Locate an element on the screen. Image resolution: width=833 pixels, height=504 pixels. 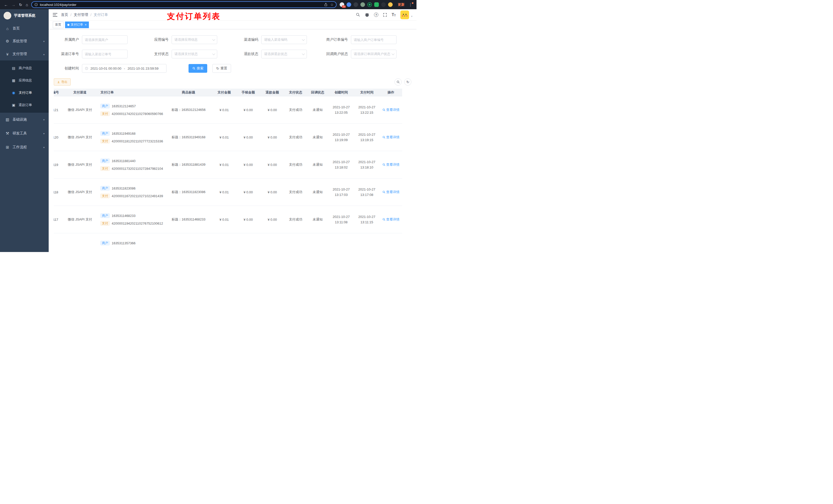
sidebar-item-pay: ¥ 支付管理 ▴ is located at coordinates (24, 54).